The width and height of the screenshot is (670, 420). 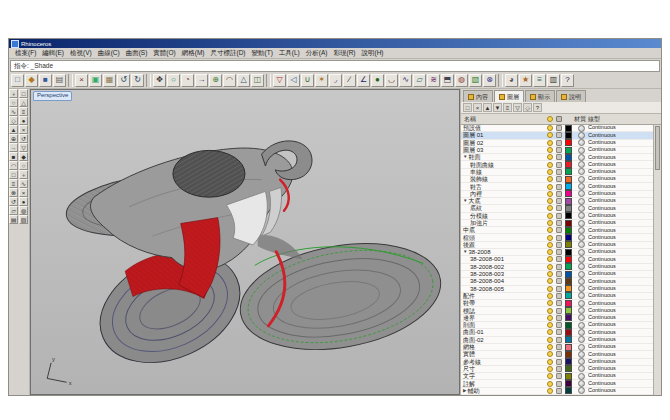 I want to click on circle-icon: ●, so click(x=378, y=80).